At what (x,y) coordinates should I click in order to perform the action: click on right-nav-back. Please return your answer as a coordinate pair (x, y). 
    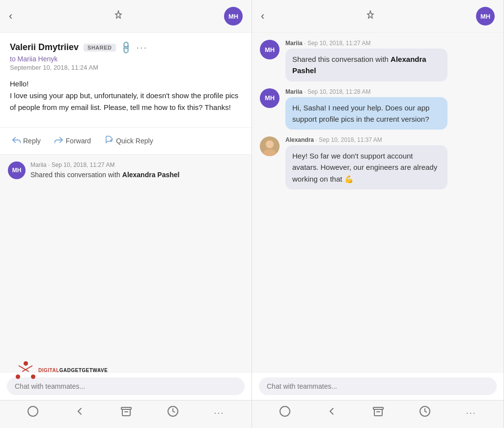
    Looking at the image, I should click on (332, 413).